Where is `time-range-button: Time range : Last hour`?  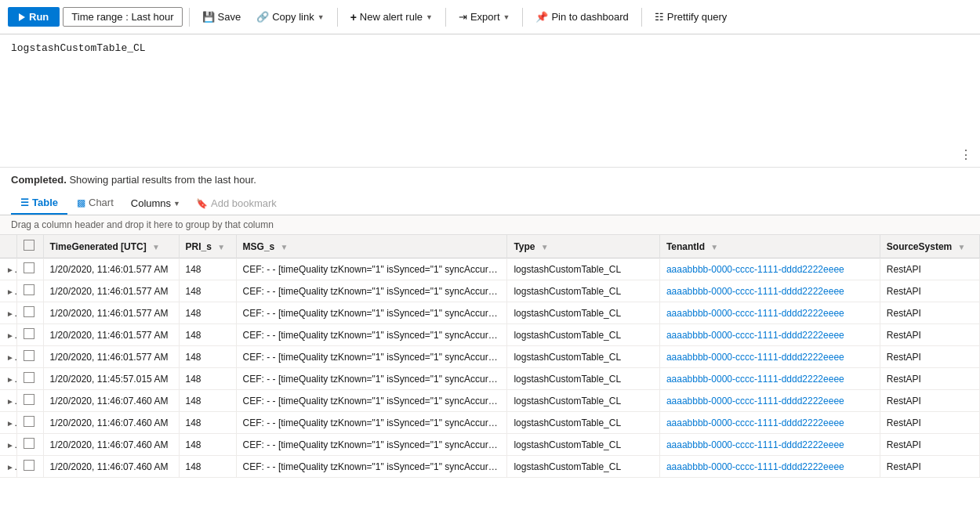
time-range-button: Time range : Last hour is located at coordinates (122, 17).